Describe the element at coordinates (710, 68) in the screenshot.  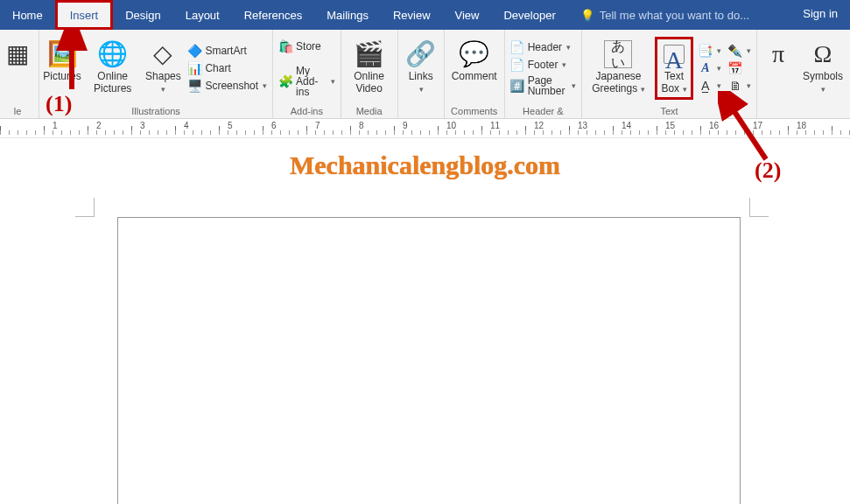
I see `wordart-button: A▾` at that location.